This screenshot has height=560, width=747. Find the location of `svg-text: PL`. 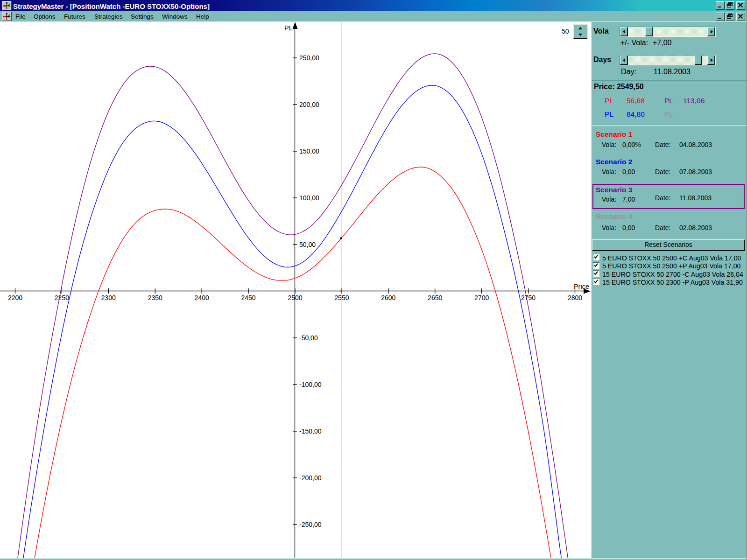

svg-text: PL is located at coordinates (289, 28).